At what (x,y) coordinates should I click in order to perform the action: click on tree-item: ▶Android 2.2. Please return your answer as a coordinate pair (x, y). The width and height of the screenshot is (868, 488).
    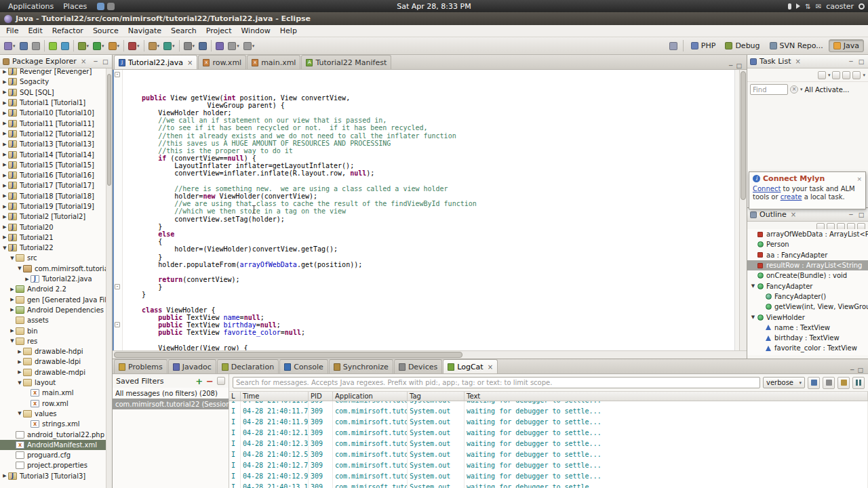
    Looking at the image, I should click on (53, 289).